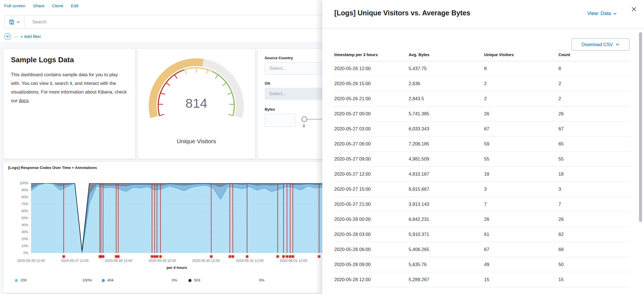 Image resolution: width=644 pixels, height=294 pixels. What do you see at coordinates (39, 6) in the screenshot?
I see `share-link: Share` at bounding box center [39, 6].